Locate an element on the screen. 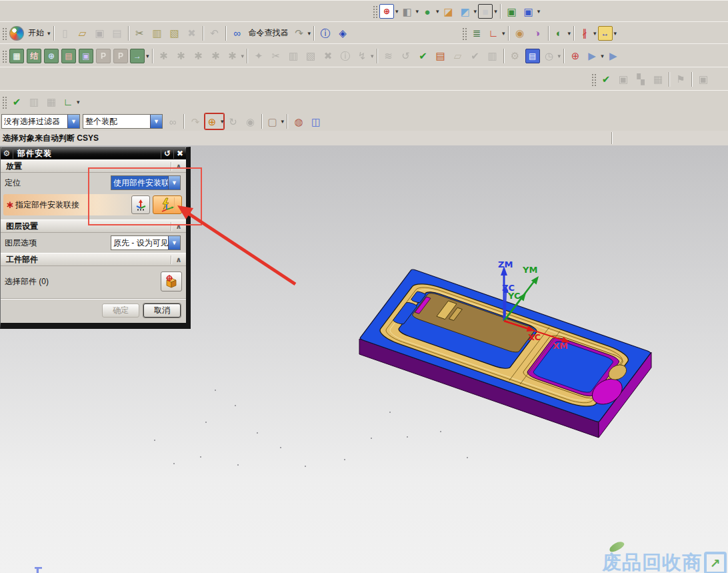  section-placement: 放置 ∧ is located at coordinates (93, 166).